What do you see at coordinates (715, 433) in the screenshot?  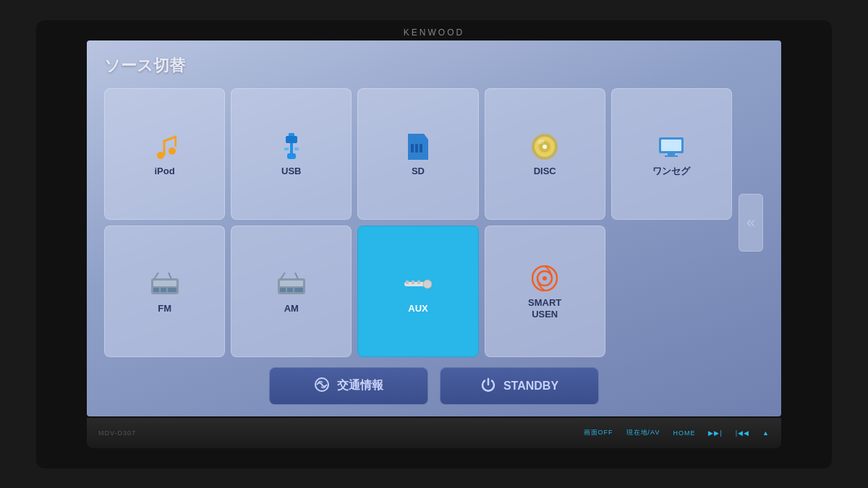 I see `hw-btn-skip-fwd: ▶▶|` at bounding box center [715, 433].